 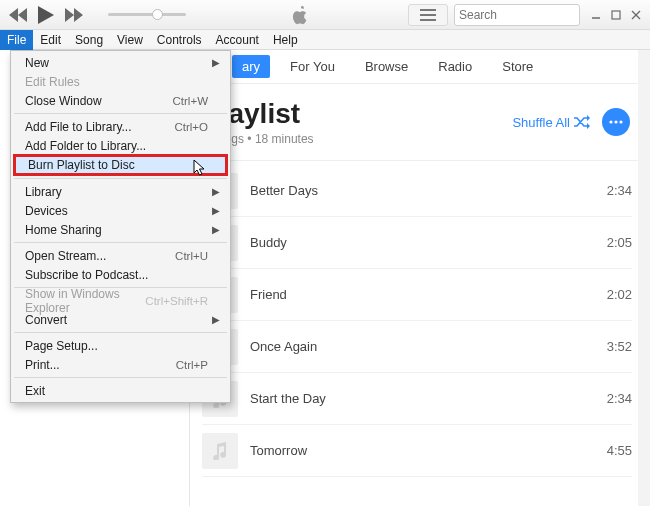 I want to click on menuitem-close-window: Close WindowCtrl+W, so click(x=120, y=100).